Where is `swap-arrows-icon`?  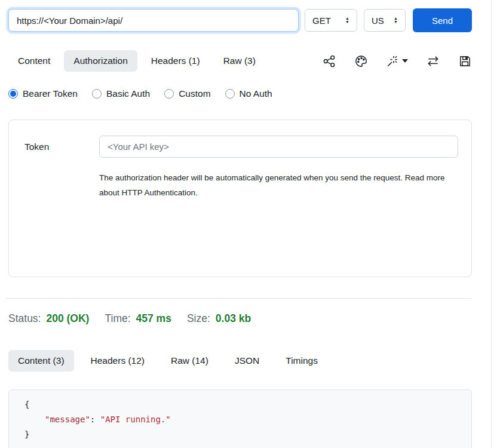
swap-arrows-icon is located at coordinates (433, 61).